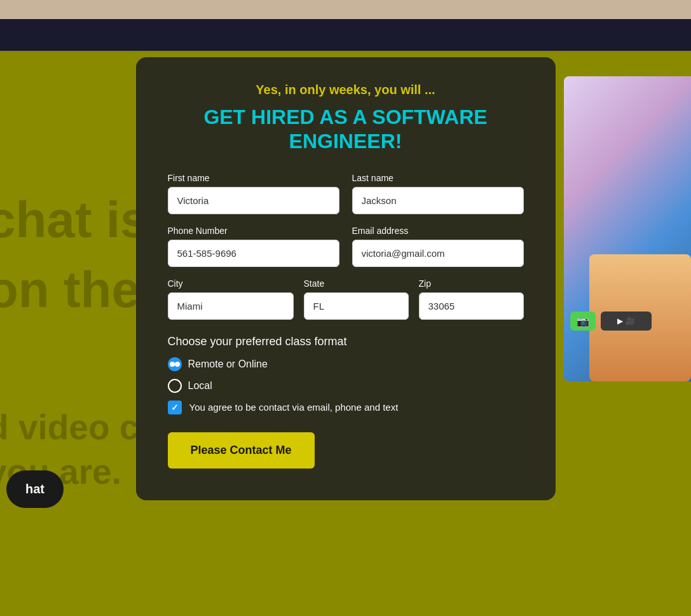 The height and width of the screenshot is (616, 691). Describe the element at coordinates (438, 253) in the screenshot. I see `email-input` at that location.